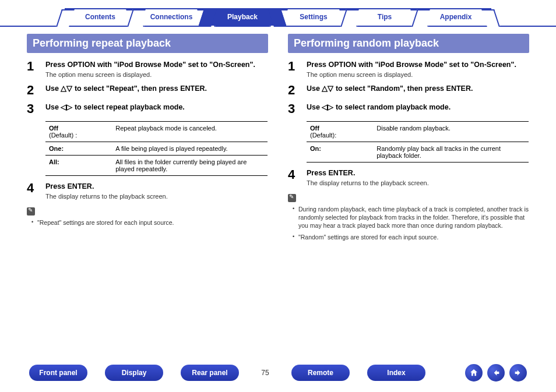 This screenshot has height=392, width=556. Describe the element at coordinates (518, 373) in the screenshot. I see `arrow-right-icon` at that location.